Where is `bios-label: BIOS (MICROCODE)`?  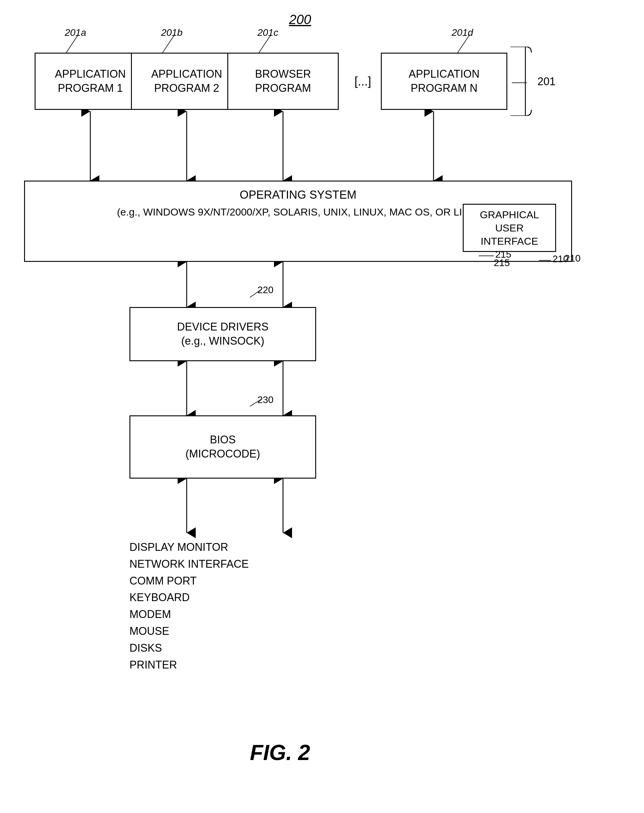
bios-label: BIOS (MICROCODE) is located at coordinates (223, 447).